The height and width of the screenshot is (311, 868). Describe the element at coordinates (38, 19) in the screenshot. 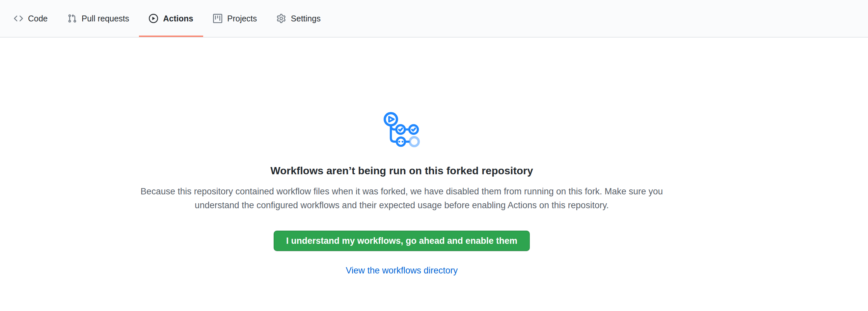

I see `tab-code-label: Code` at that location.